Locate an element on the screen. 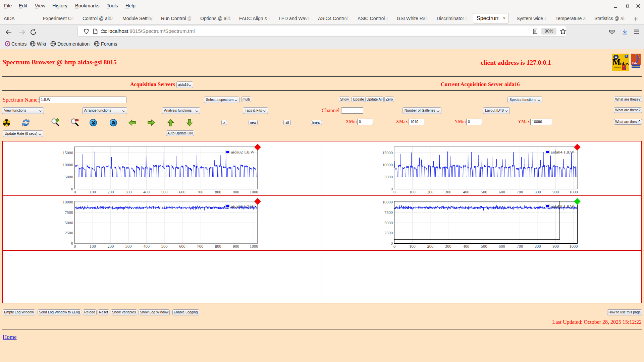  svg-text: idas is located at coordinates (625, 63).